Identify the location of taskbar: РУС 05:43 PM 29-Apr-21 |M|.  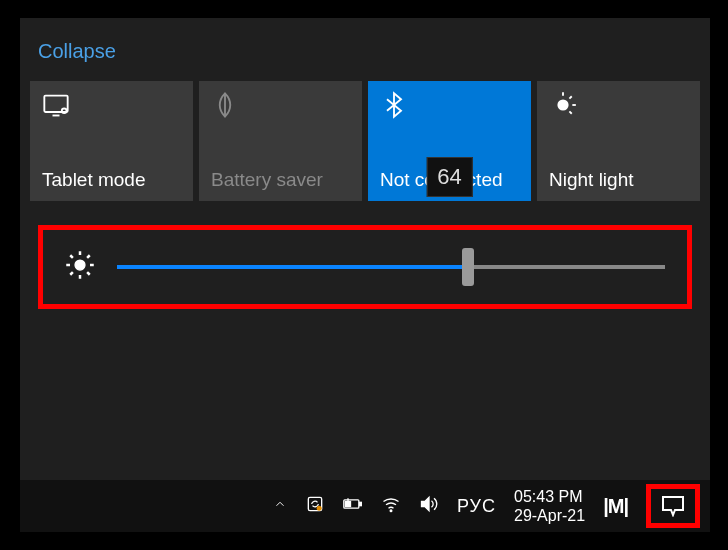
(365, 506).